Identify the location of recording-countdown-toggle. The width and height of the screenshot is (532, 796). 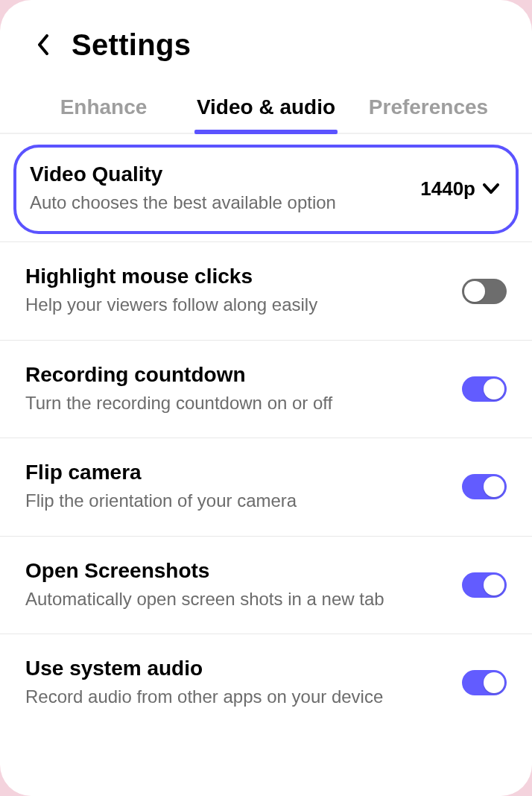
(484, 389).